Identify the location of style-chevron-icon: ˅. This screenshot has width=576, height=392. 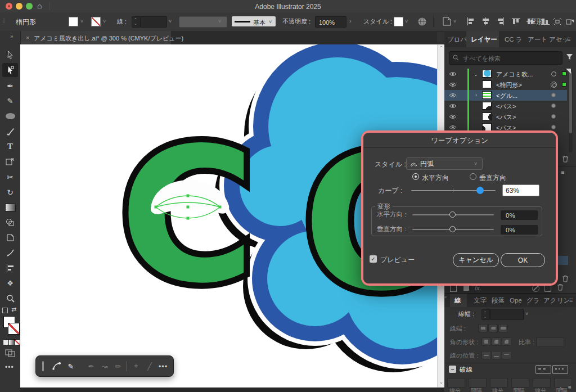
(406, 21).